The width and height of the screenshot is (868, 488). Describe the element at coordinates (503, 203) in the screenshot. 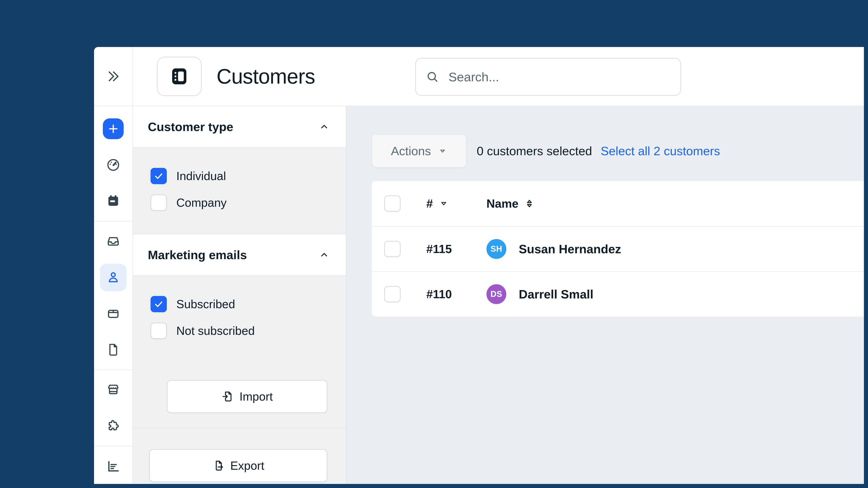

I see `column-label: Name` at that location.